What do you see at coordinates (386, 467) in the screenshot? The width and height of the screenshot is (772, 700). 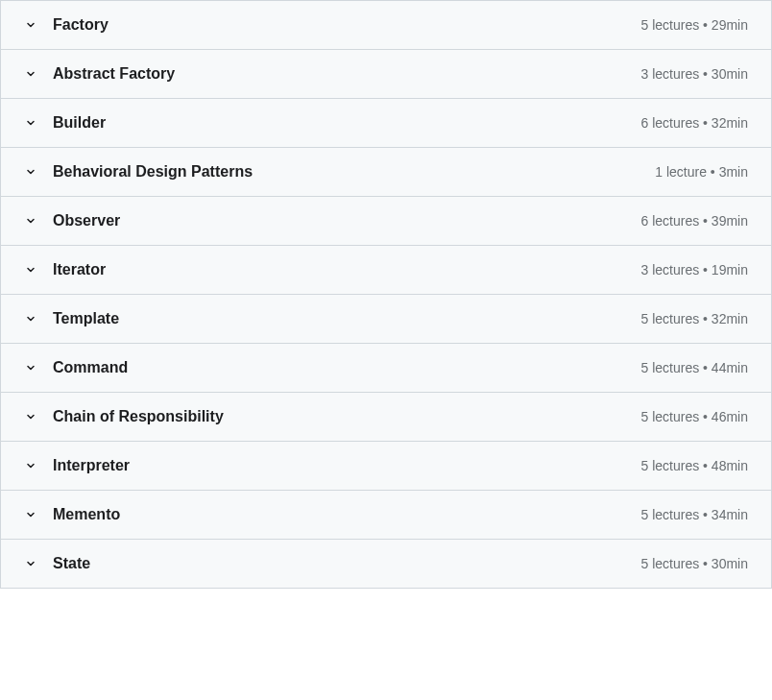 I see `section-row: Interpreter 5 lectures • 48min` at bounding box center [386, 467].